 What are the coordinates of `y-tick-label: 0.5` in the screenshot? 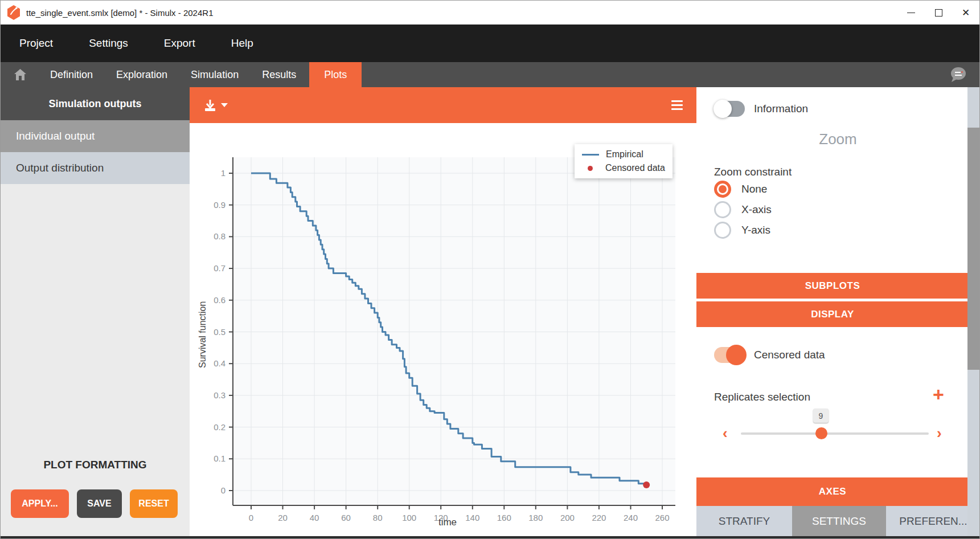 It's located at (220, 332).